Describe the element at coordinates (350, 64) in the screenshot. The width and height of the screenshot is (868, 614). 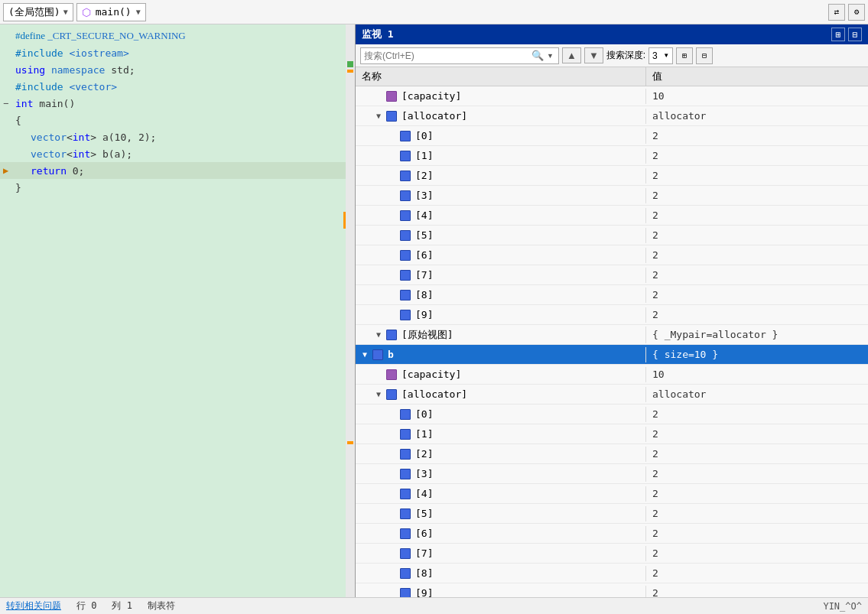
I see `scroll-marker-green` at that location.